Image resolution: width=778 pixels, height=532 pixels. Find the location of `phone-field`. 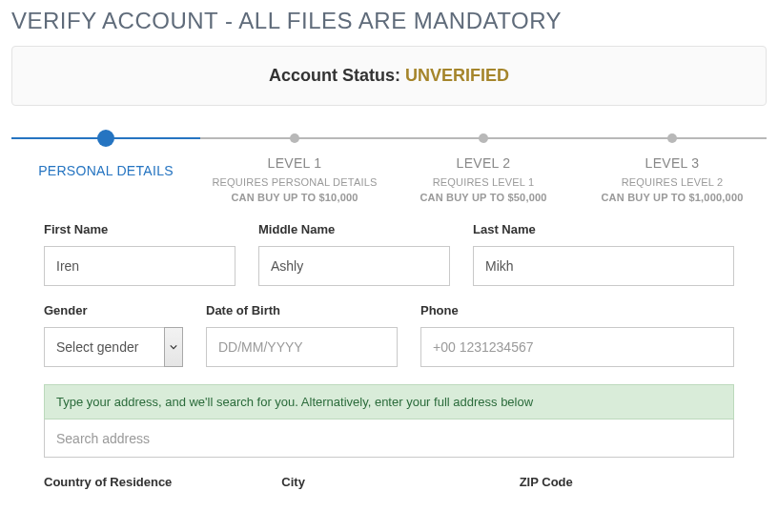

phone-field is located at coordinates (578, 347).